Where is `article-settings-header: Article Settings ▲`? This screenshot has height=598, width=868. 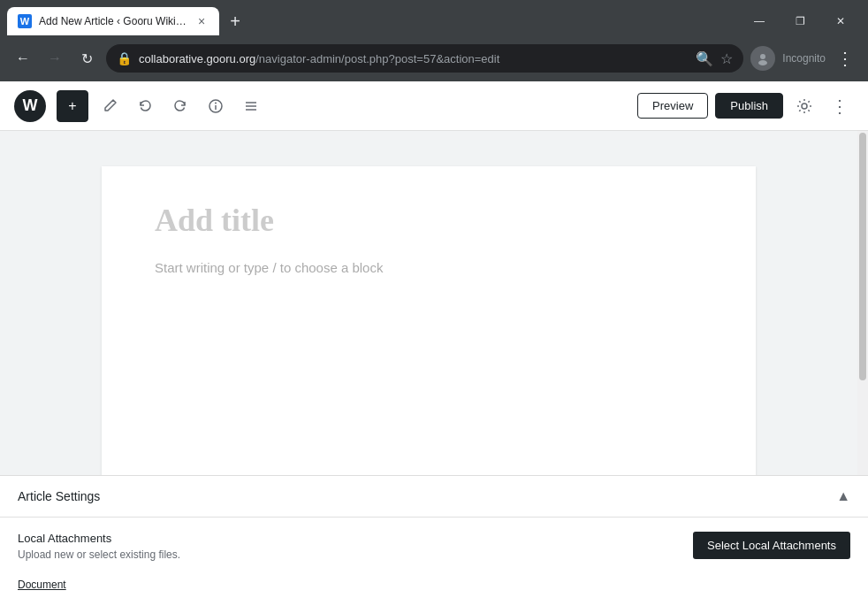 article-settings-header: Article Settings ▲ is located at coordinates (434, 497).